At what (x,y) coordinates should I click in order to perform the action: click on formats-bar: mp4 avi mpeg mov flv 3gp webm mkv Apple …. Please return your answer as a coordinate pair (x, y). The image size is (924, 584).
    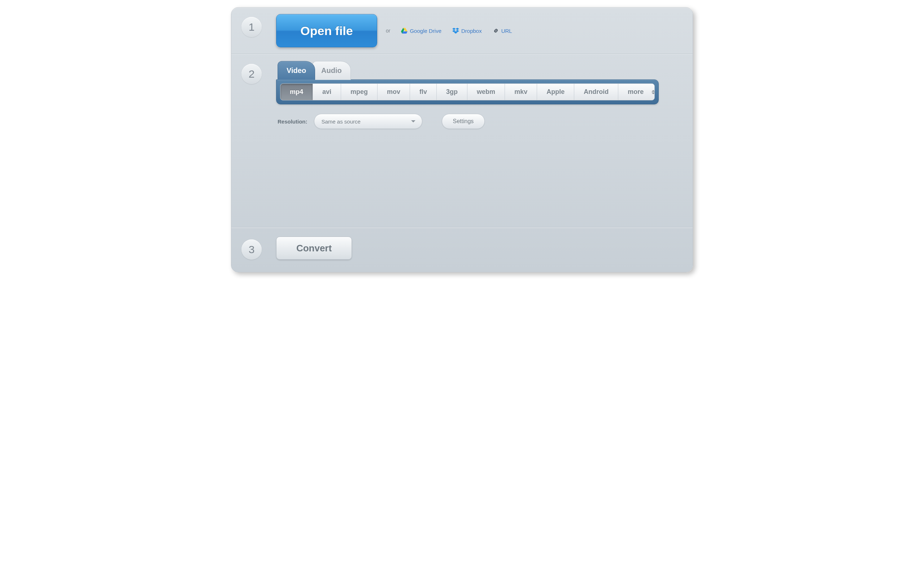
    Looking at the image, I should click on (467, 92).